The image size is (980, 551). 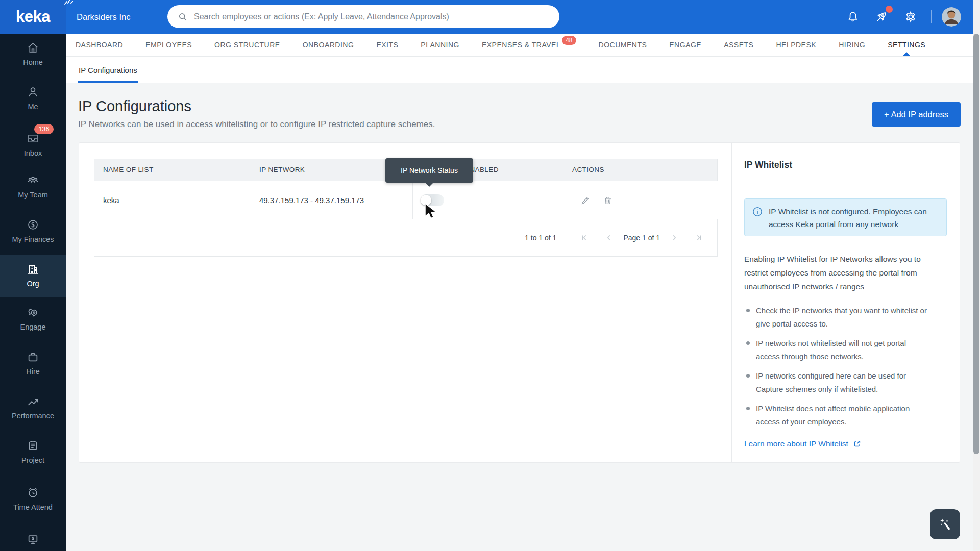 I want to click on engage-icon, so click(x=33, y=312).